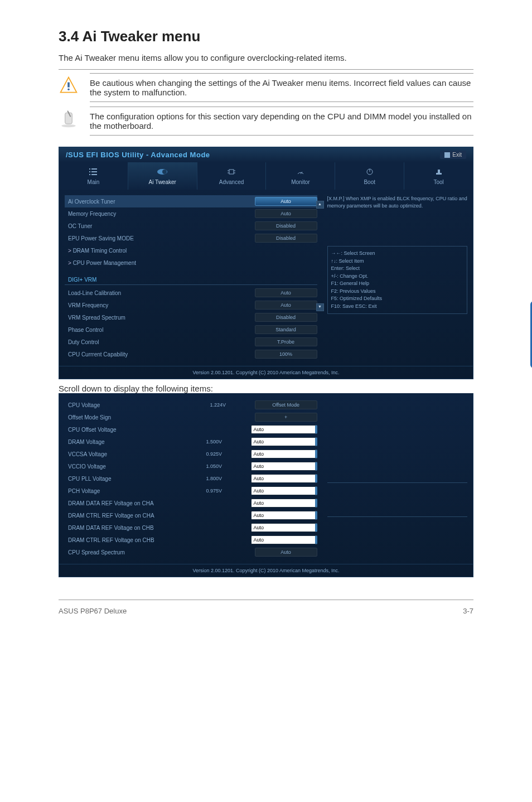  Describe the element at coordinates (136, 454) in the screenshot. I see `setting-label: VCCSA Voltage` at that location.